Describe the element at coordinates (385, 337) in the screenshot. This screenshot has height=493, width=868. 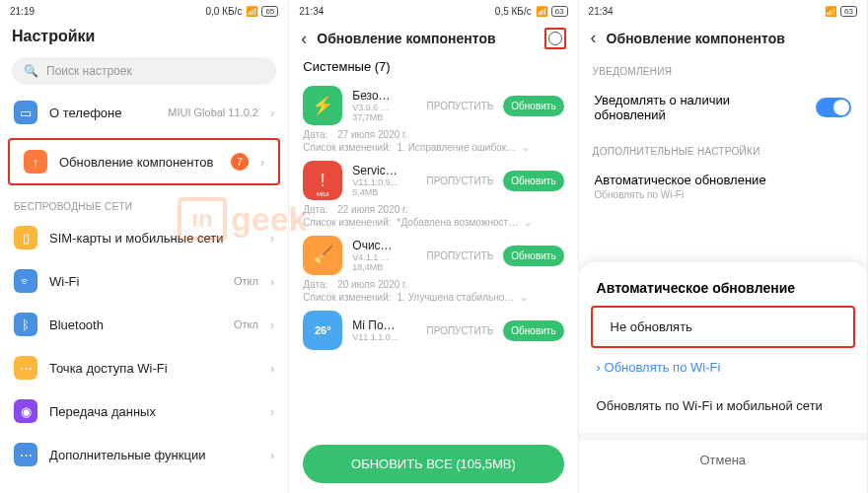
I see `app-version: V11.1.1.0…` at that location.